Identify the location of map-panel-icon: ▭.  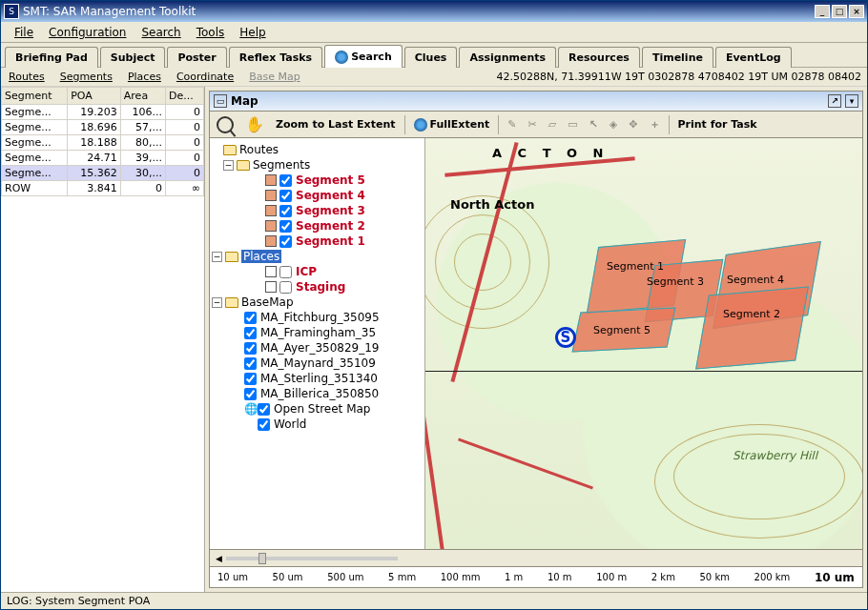
(220, 101).